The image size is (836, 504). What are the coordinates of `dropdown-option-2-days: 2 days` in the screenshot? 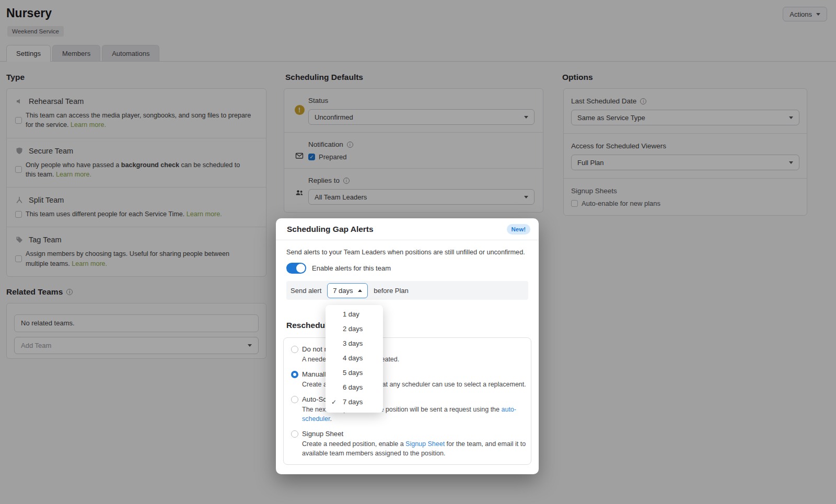 It's located at (354, 329).